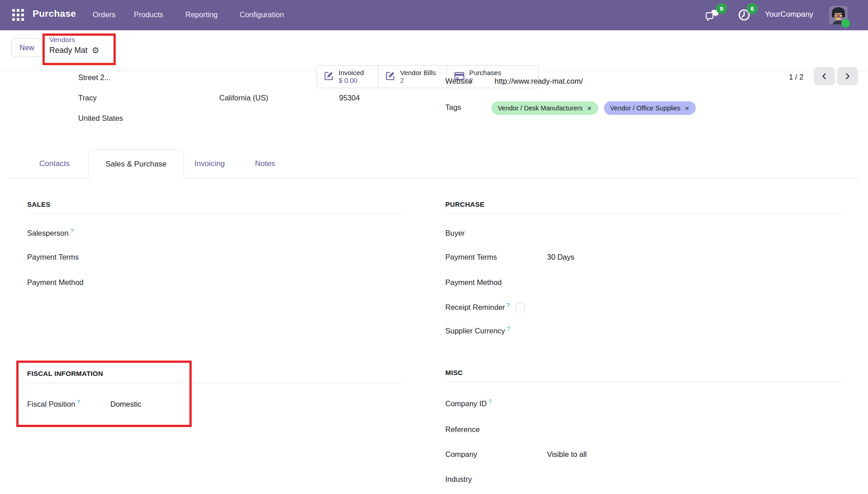 The image size is (868, 494). I want to click on stat-value: $ 0.00, so click(351, 81).